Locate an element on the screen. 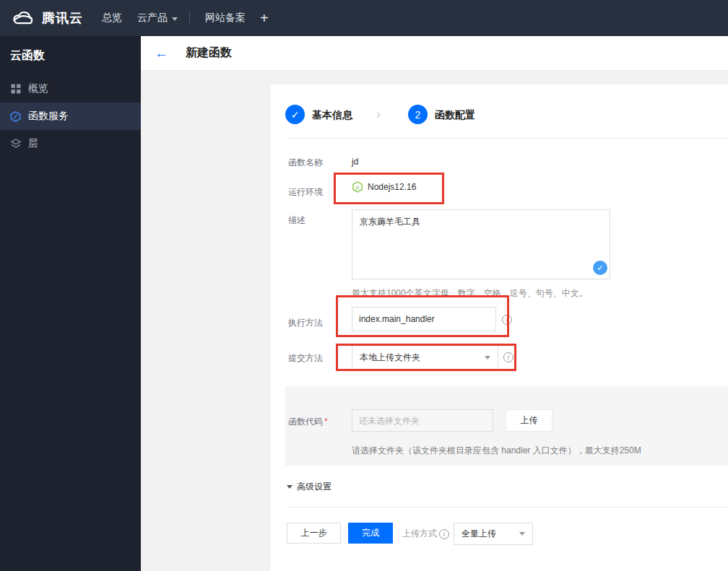 The width and height of the screenshot is (728, 571). handler-label: 执行方法 is located at coordinates (318, 323).